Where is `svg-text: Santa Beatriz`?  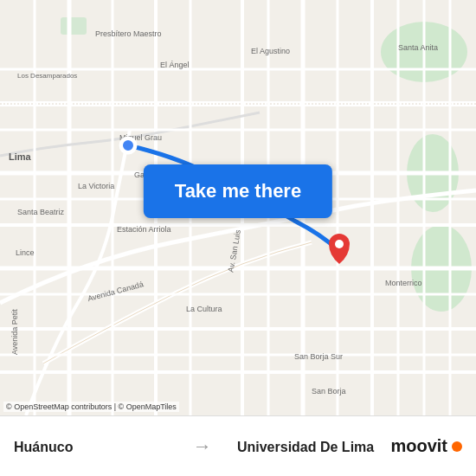
svg-text: Santa Beatriz is located at coordinates (42, 212).